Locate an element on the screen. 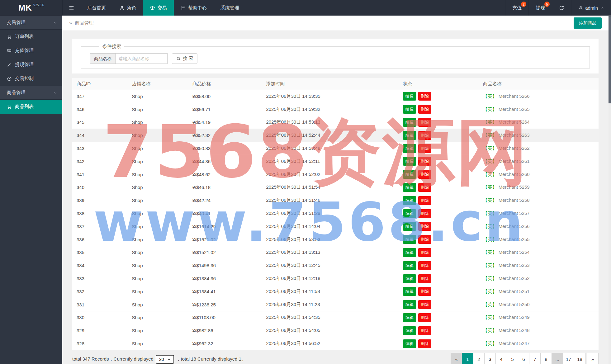 The height and width of the screenshot is (364, 611). chevron-up-icon is located at coordinates (602, 8).